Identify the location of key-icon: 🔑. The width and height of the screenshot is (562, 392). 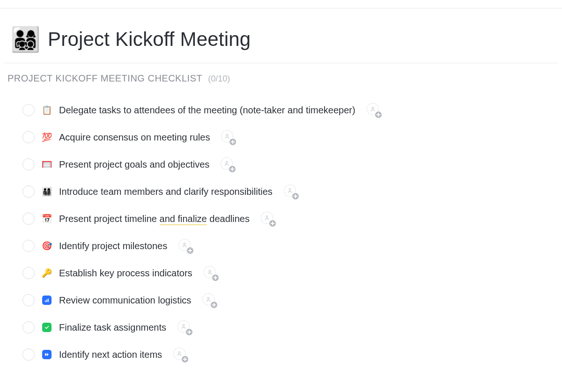
(47, 273).